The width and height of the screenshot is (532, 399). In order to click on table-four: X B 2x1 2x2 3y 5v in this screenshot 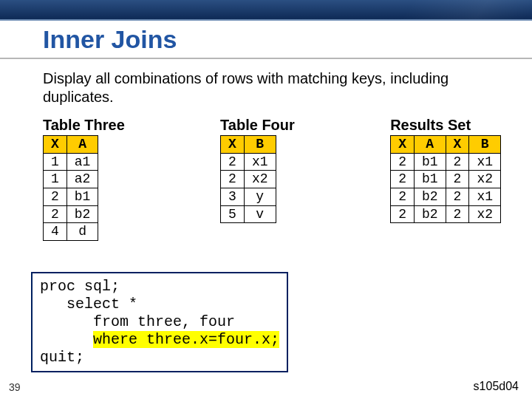, I will do `click(248, 179)`.